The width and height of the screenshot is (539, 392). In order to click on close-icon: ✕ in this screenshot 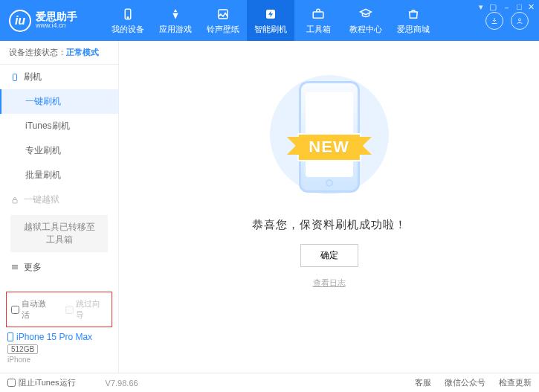, I will do `click(531, 7)`.